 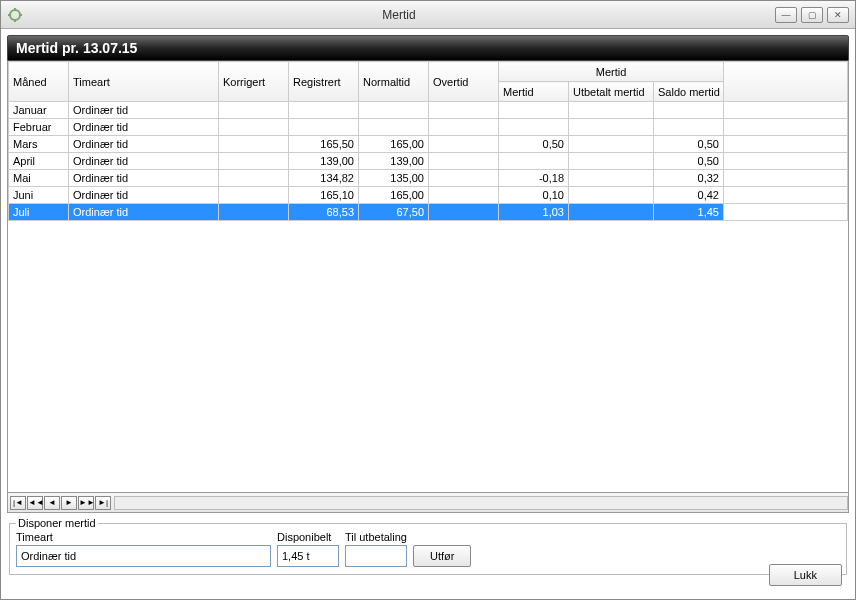 What do you see at coordinates (254, 82) in the screenshot?
I see `col-korrigert: Korrigert` at bounding box center [254, 82].